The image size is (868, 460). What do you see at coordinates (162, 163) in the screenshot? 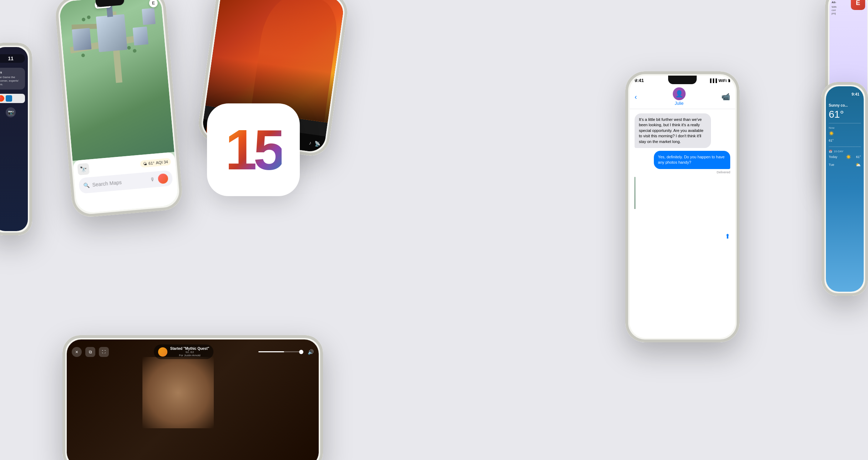
I see `weather-aqi: AQI 34` at bounding box center [162, 163].